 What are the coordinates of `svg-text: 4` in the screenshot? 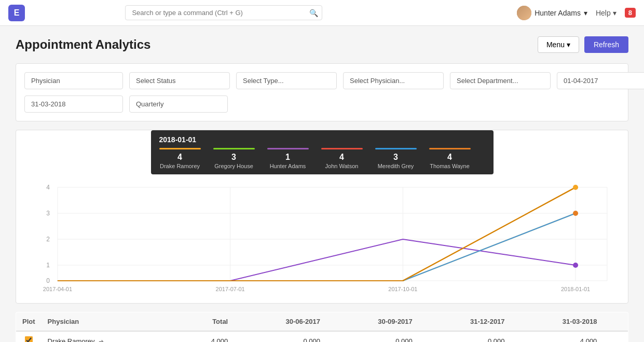 It's located at (48, 187).